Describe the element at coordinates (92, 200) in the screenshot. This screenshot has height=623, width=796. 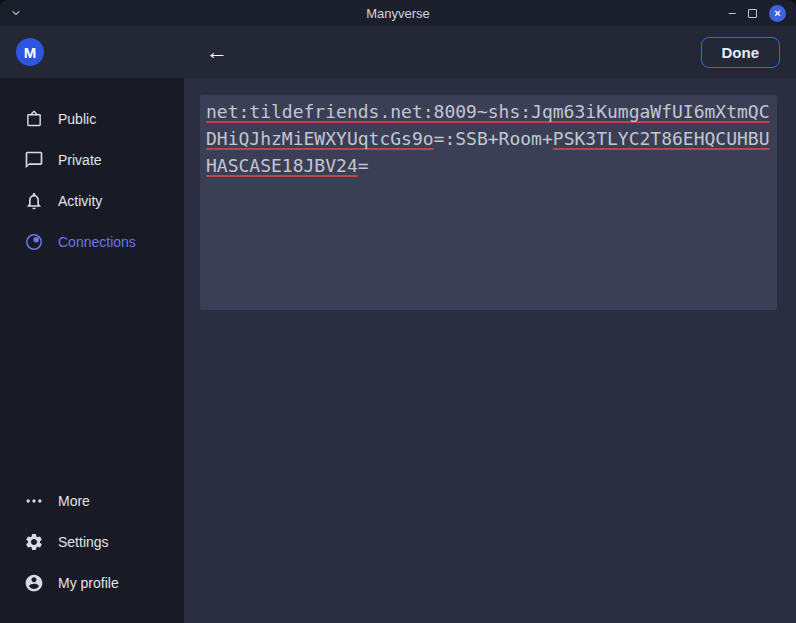
I see `sidebar-item-activity: Activity` at that location.